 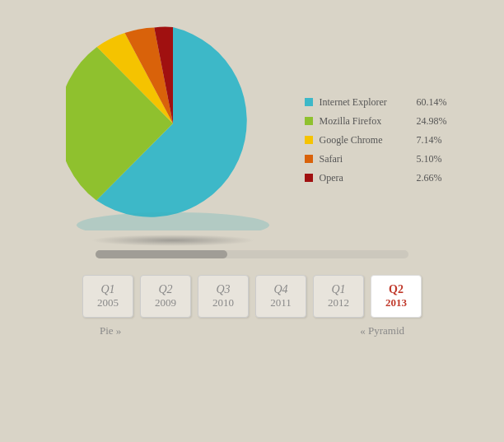 I want to click on quarter-year: 2009, so click(x=166, y=303).